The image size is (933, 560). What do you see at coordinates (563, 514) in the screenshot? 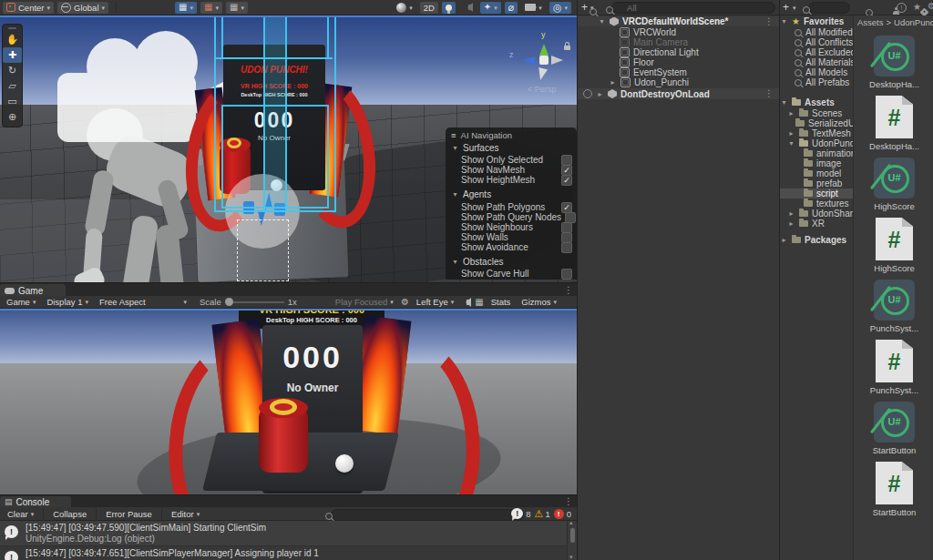
I see `error-count-badge: ! 0` at bounding box center [563, 514].